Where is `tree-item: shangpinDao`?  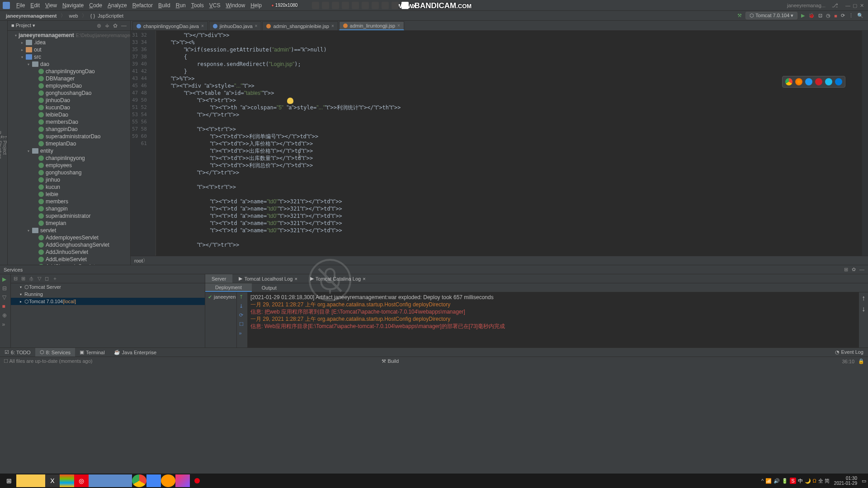 tree-item: shangpinDao is located at coordinates (69, 129).